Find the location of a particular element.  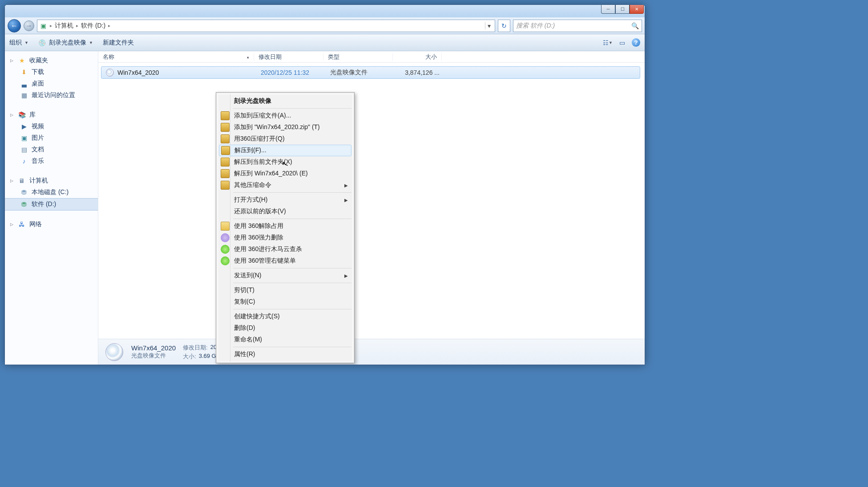

file-name: Win7x64_2020 is located at coordinates (138, 73).